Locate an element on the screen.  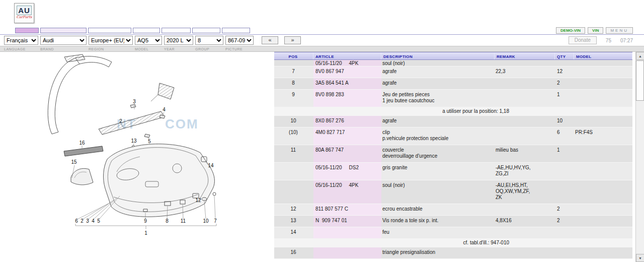
cell-qty: 2 is located at coordinates (565, 221).